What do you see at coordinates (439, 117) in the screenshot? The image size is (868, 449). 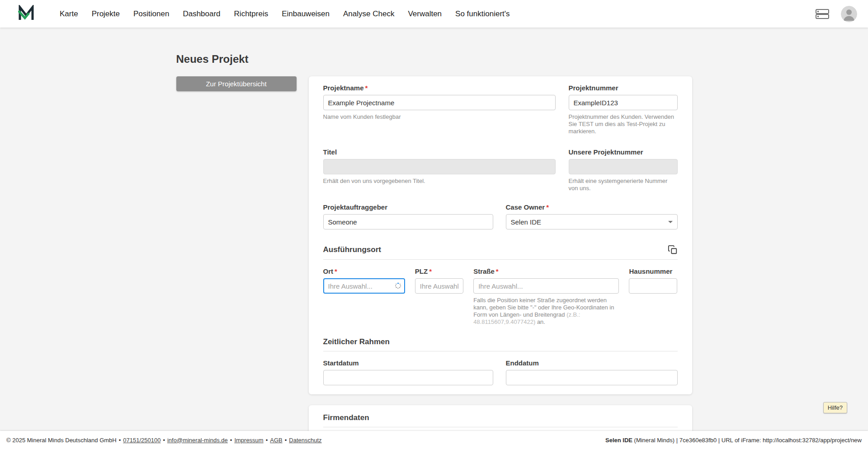 I see `projektname-helper: Name vom Kunden festlegbar` at bounding box center [439, 117].